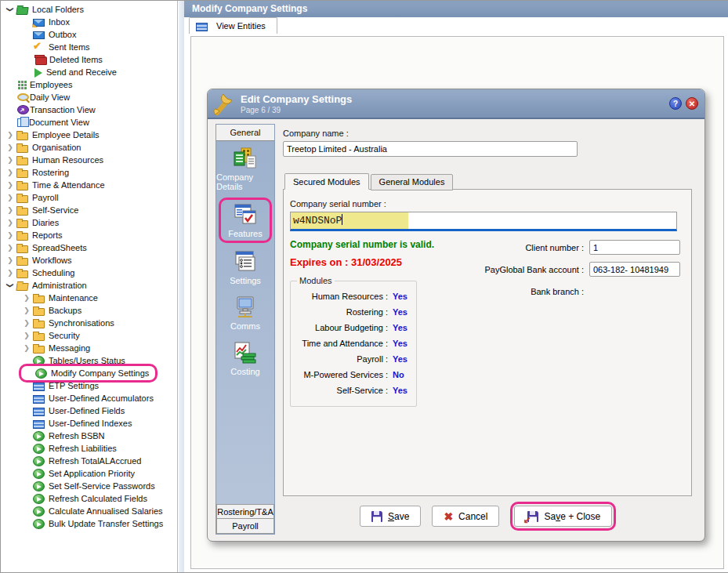  Describe the element at coordinates (89, 423) in the screenshot. I see `tree-item: User-Defined Indexes` at that location.